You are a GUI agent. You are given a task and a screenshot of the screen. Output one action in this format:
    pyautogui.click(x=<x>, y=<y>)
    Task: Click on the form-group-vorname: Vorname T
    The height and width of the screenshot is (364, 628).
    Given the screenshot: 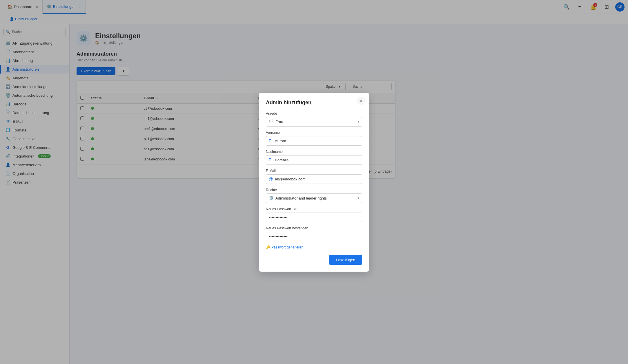 What is the action you would take?
    pyautogui.click(x=314, y=138)
    